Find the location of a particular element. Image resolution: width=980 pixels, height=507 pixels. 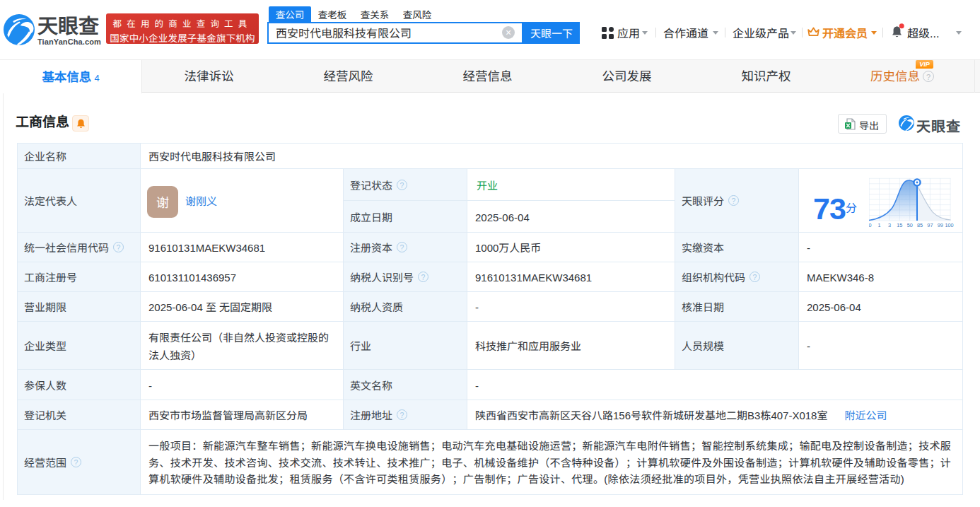

svg-text: 0 is located at coordinates (870, 225).